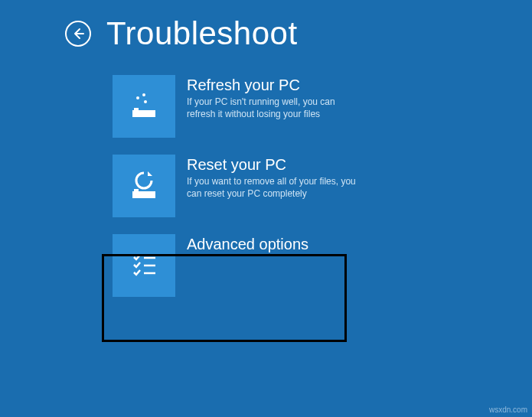 Image resolution: width=532 pixels, height=417 pixels. What do you see at coordinates (144, 186) in the screenshot?
I see `reset-pc-tile` at bounding box center [144, 186].